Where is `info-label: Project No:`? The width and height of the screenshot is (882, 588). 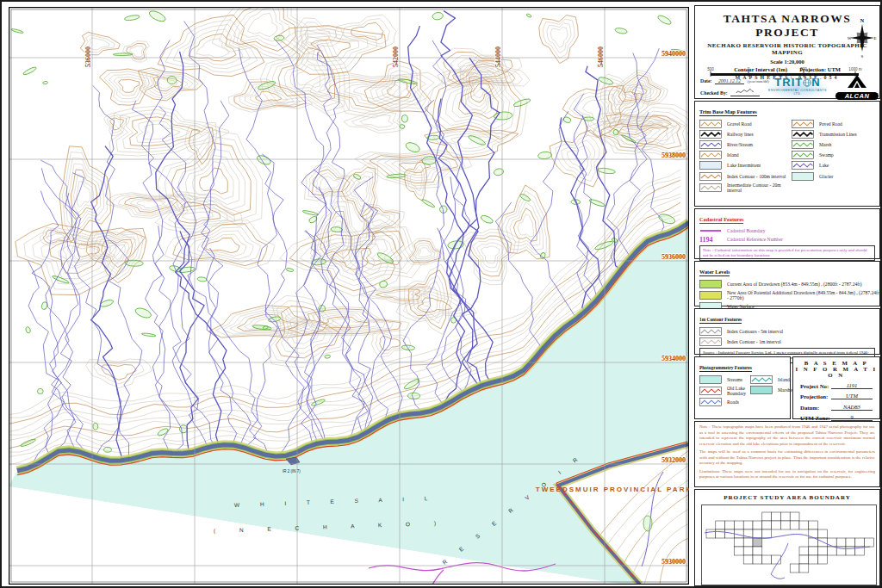 info-label: Project No: is located at coordinates (815, 386).